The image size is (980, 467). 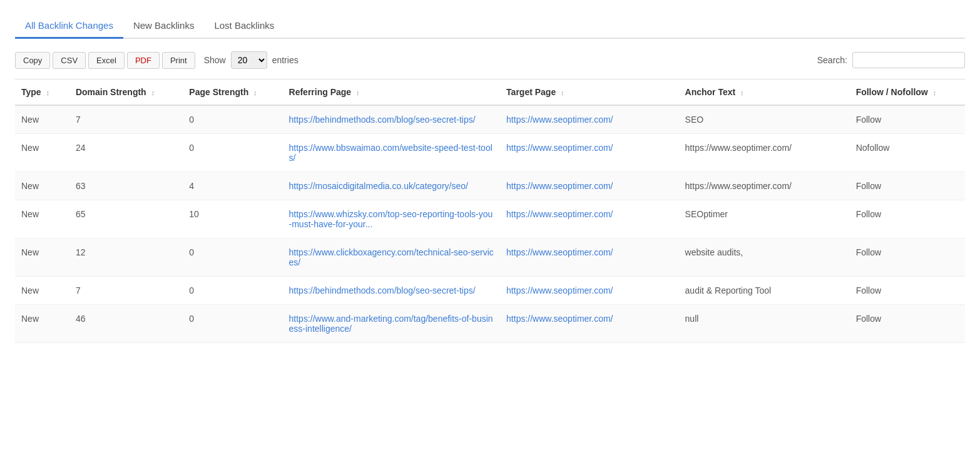 I want to click on cell-referring_page: https://www.bbswaimao.com/website-speed-…, so click(x=392, y=153).